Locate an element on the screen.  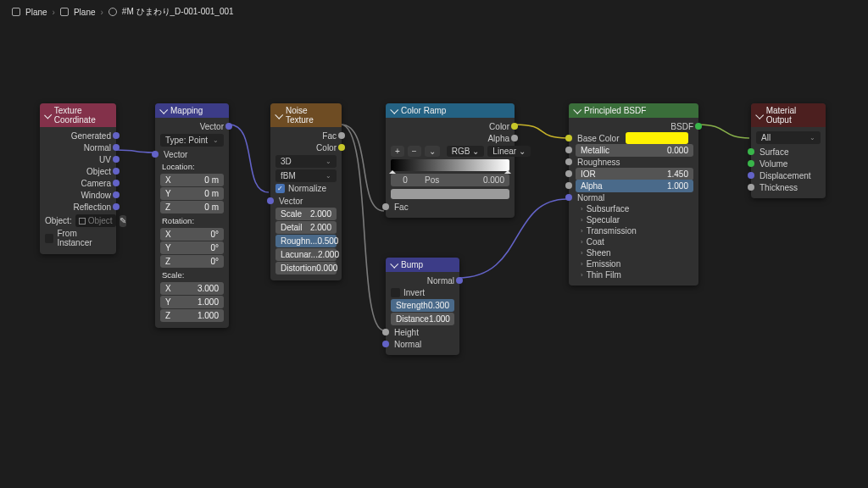
node-header: Material Output is located at coordinates (788, 115).